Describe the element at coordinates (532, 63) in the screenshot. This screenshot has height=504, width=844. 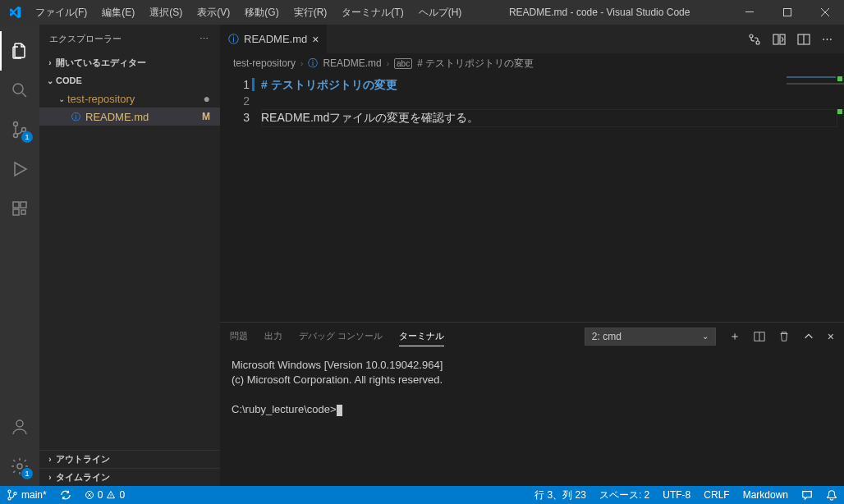
I see `breadcrumbs: test-repository › ⓘ README.md › abc # テス…` at that location.